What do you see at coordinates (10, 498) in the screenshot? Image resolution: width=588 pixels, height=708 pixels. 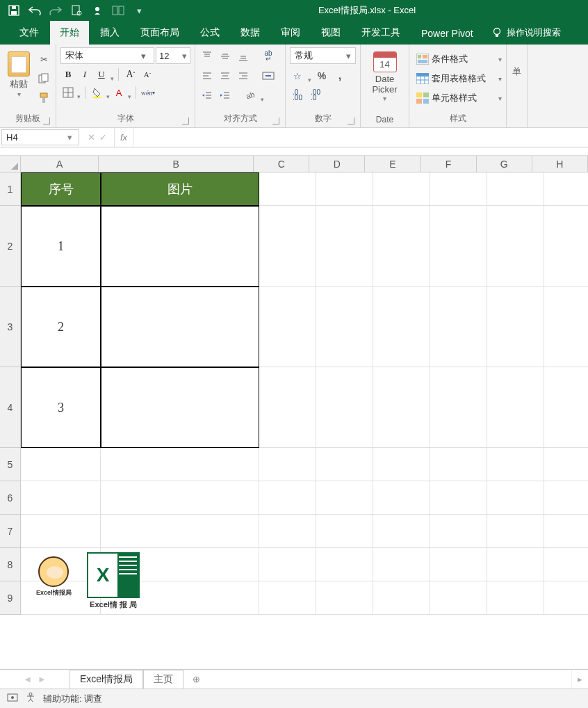 I see `row-header-6: 6` at bounding box center [10, 498].